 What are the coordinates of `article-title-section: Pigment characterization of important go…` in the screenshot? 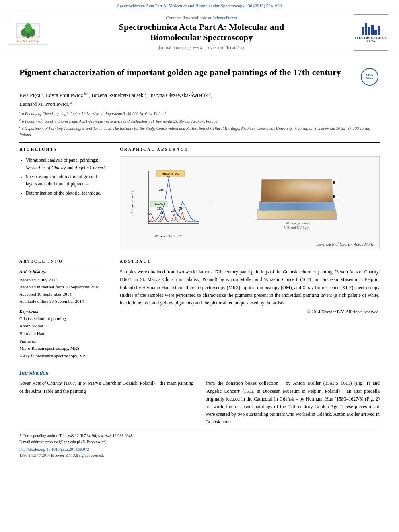 It's located at (200, 74).